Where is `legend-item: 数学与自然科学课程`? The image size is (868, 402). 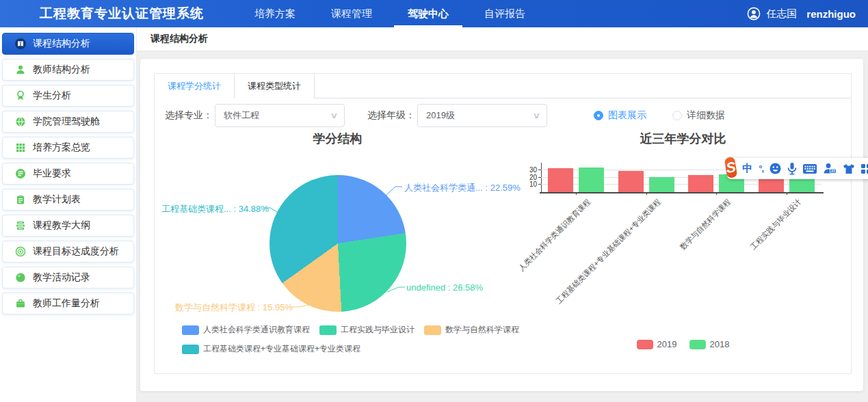 legend-item: 数学与自然科学课程 is located at coordinates (472, 330).